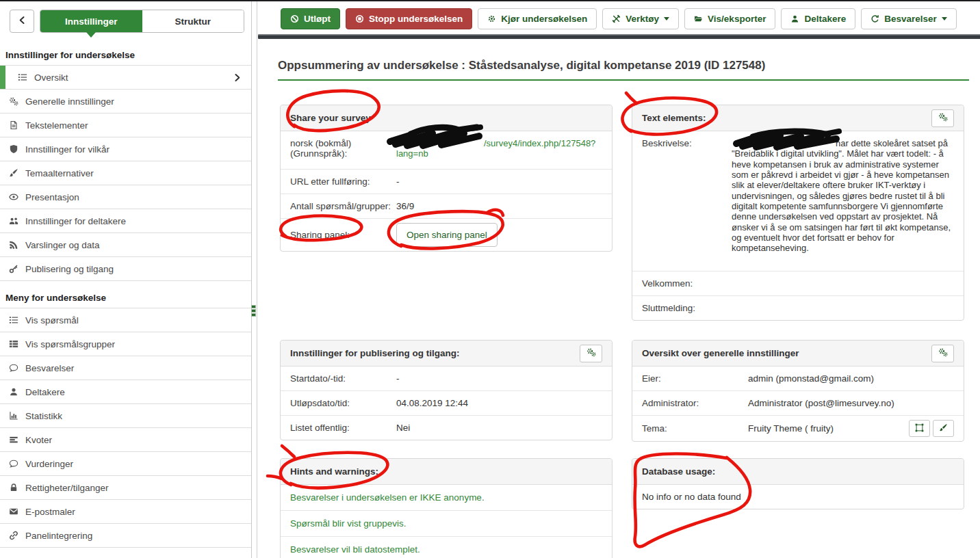 This screenshot has height=558, width=980. Describe the element at coordinates (22, 21) in the screenshot. I see `collapse-sidebar-button` at that location.